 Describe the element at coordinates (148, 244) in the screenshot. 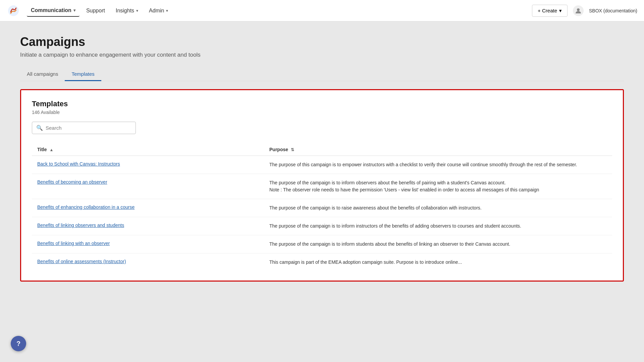

I see `table-cell-title: Benefits of linking with an observer` at that location.